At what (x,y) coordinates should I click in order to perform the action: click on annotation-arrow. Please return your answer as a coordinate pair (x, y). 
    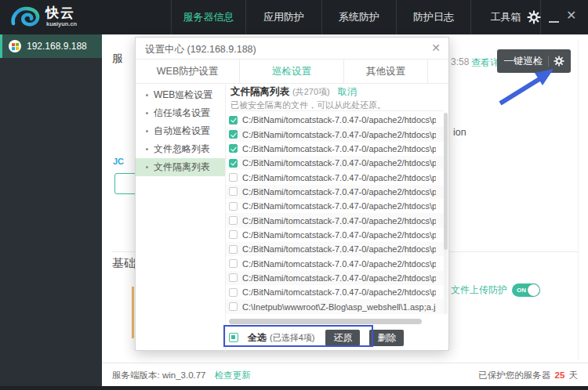
    Looking at the image, I should click on (526, 88).